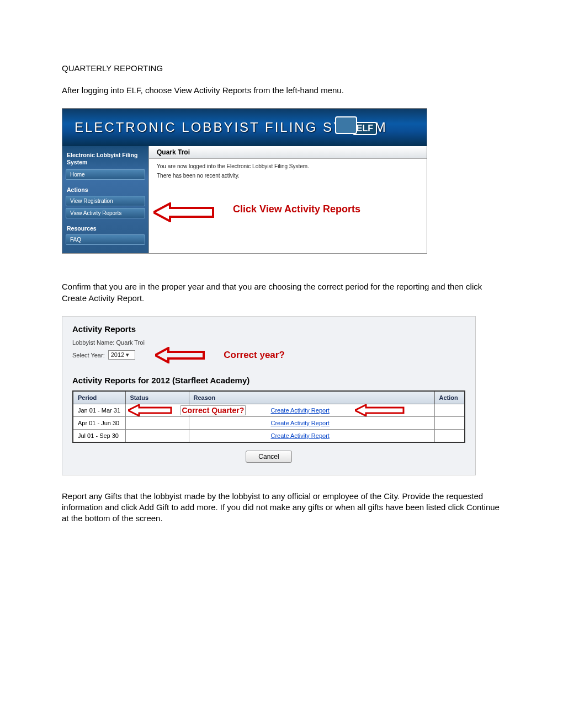 The height and width of the screenshot is (728, 563). Describe the element at coordinates (269, 422) in the screenshot. I see `table-row: Apr 01 - Jun 30 Create Activity Report` at that location.